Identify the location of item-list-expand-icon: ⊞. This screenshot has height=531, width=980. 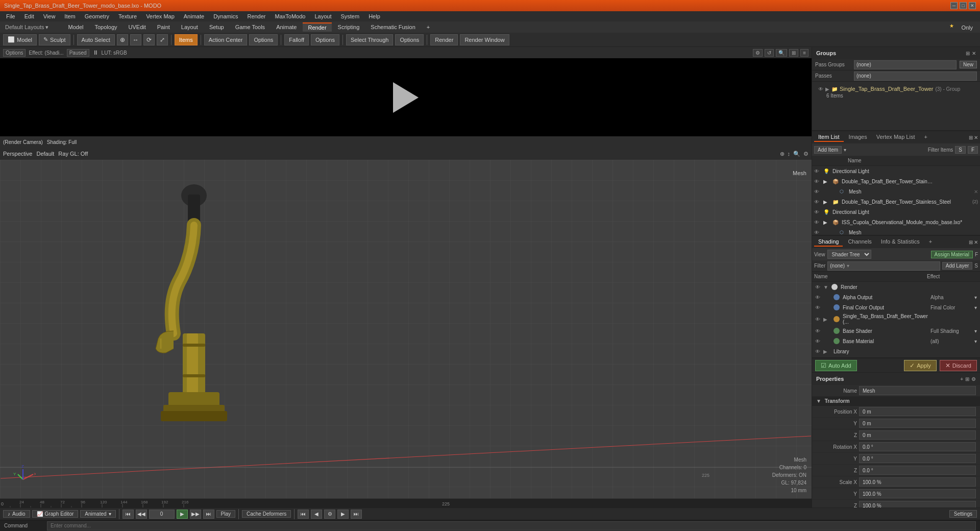
(971, 138).